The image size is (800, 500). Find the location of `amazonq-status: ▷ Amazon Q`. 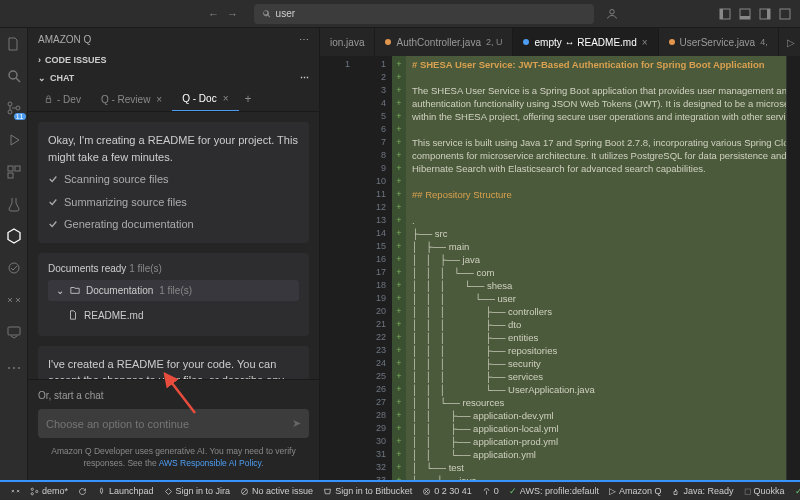

amazonq-status: ▷ Amazon Q is located at coordinates (636, 491).